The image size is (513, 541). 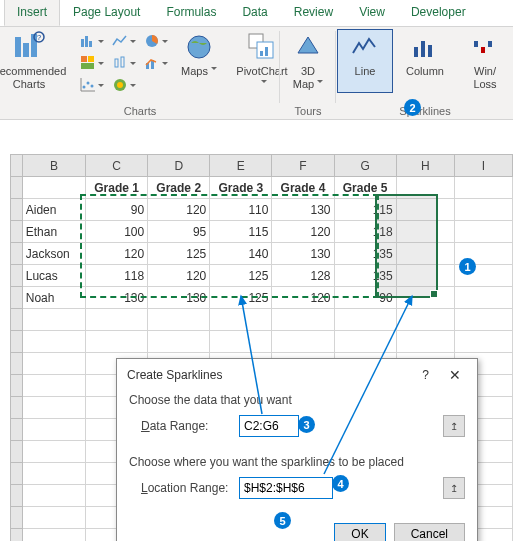 I want to click on line-chart-button, so click(x=124, y=41).